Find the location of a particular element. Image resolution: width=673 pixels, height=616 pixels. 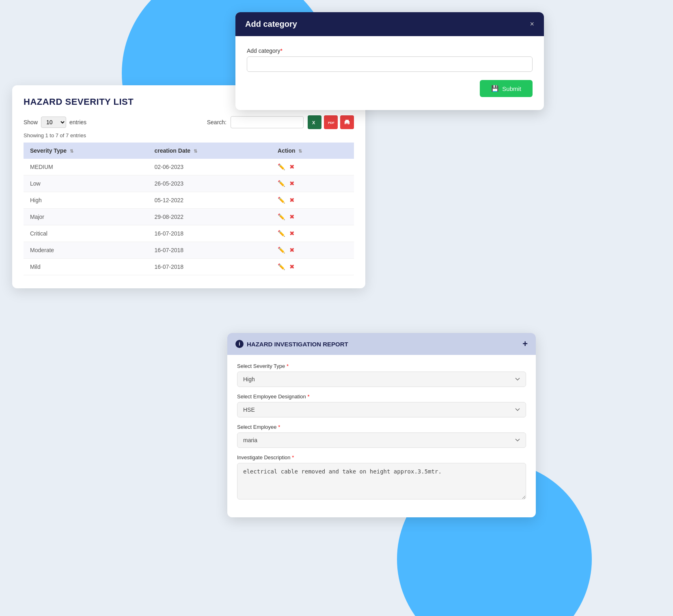

submit-button: 💾 Submit is located at coordinates (506, 89).